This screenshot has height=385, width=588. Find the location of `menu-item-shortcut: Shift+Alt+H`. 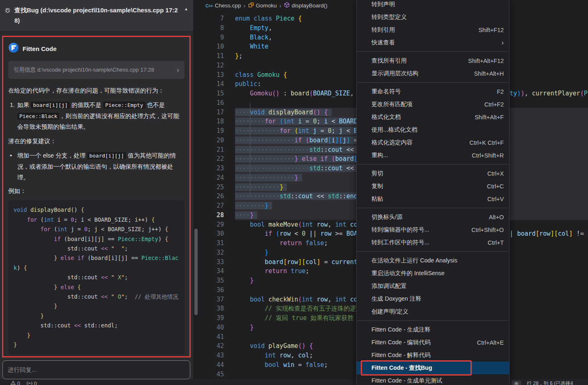

menu-item-shortcut: Shift+Alt+H is located at coordinates (489, 74).